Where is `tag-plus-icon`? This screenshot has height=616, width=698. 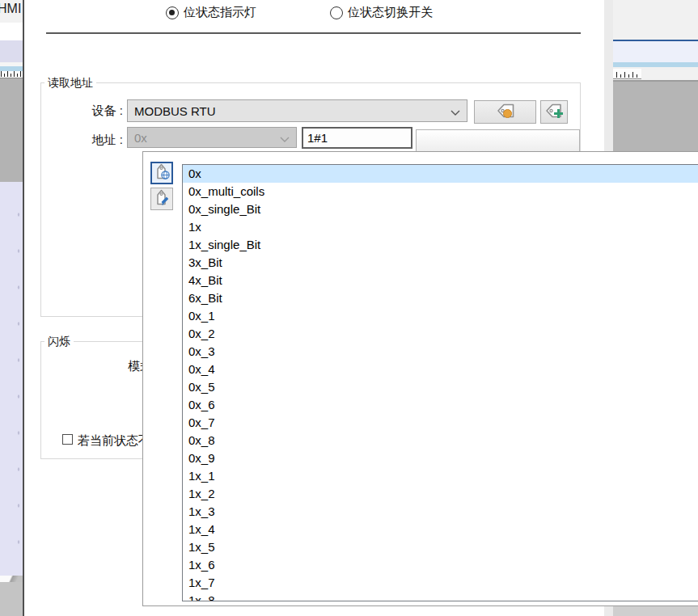
tag-plus-icon is located at coordinates (554, 112).